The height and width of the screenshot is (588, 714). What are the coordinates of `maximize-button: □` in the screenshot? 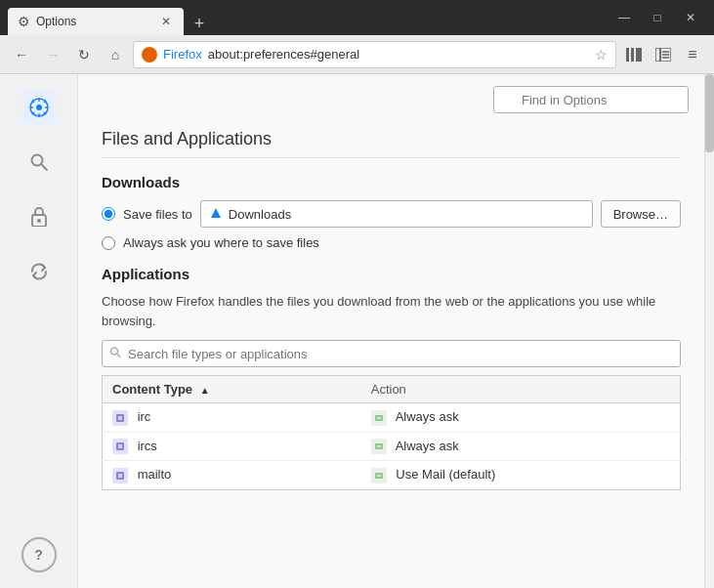 It's located at (657, 18).